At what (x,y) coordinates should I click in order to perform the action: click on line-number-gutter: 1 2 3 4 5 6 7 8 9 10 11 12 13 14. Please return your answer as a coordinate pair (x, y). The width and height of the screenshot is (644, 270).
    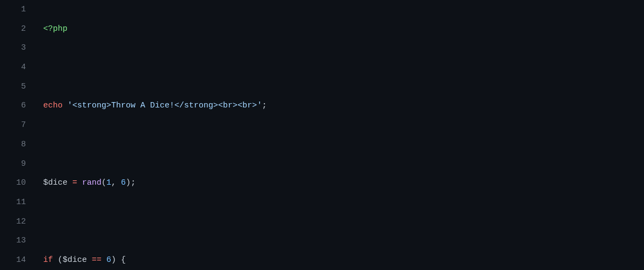
    Looking at the image, I should click on (18, 135).